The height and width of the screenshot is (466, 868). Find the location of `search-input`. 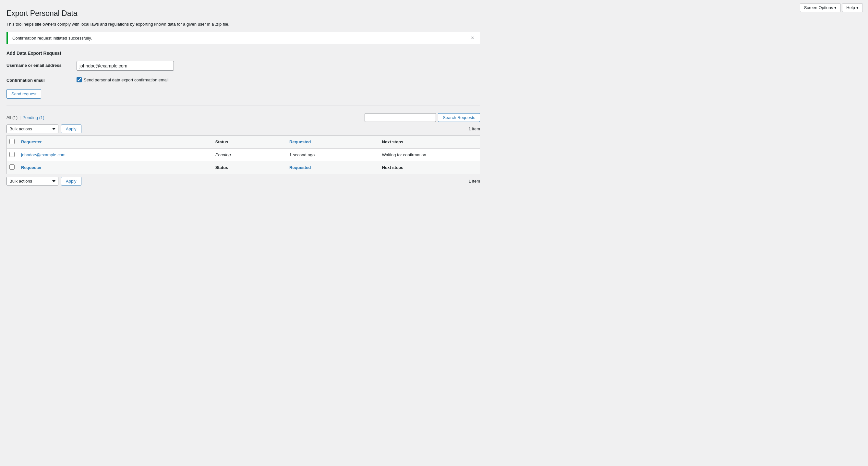

search-input is located at coordinates (400, 118).